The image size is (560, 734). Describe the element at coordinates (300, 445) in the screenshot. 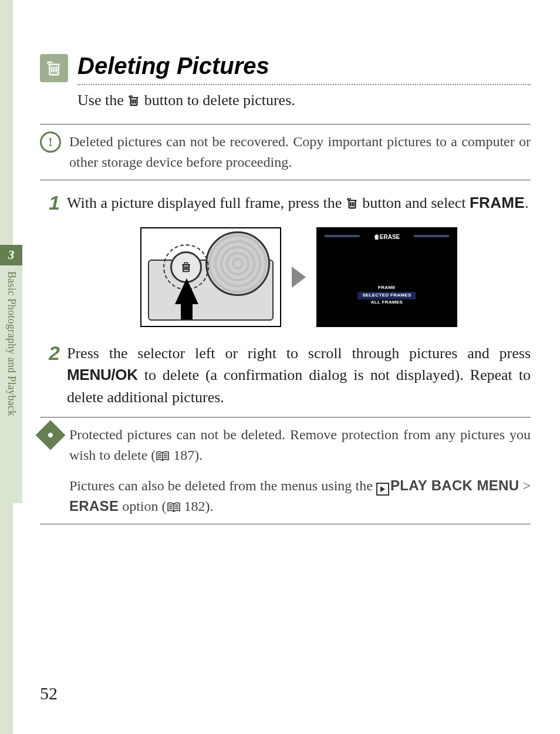

I see `note-1-text: Protected pictures can not be deleted. R…` at that location.